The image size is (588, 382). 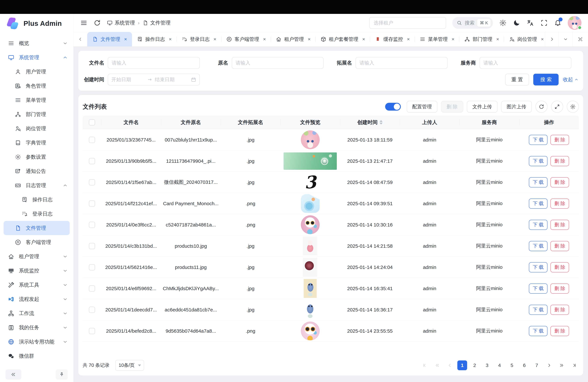 I want to click on sidebar-item-client-management: 客户端管理, so click(x=37, y=242).